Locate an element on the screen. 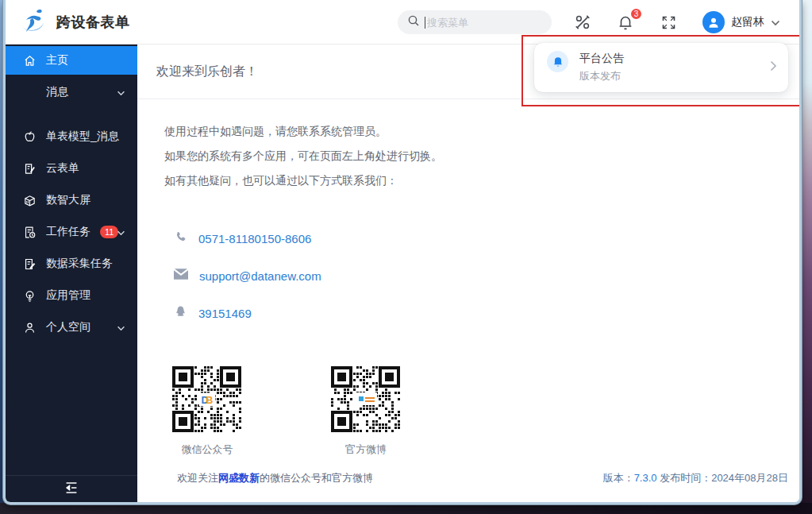  text-cursor is located at coordinates (425, 22).